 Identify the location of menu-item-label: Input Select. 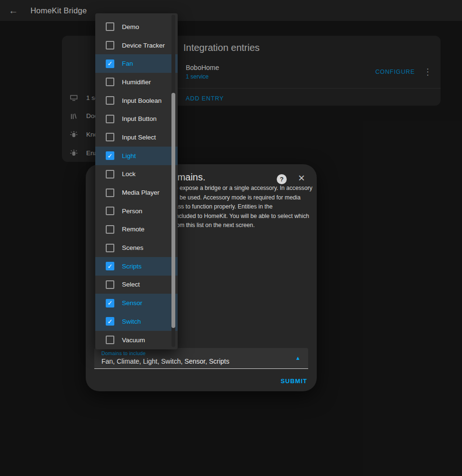
(139, 137).